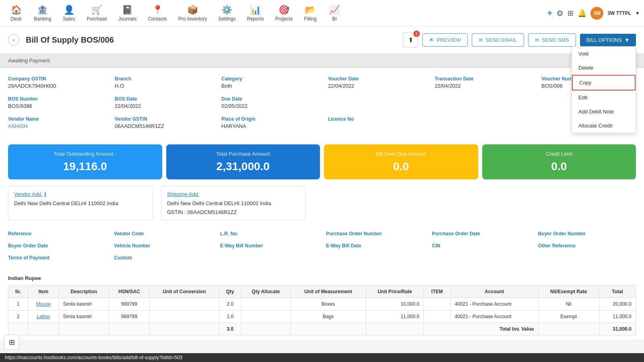 The image size is (644, 362). Describe the element at coordinates (550, 13) in the screenshot. I see `add-icon: +` at that location.